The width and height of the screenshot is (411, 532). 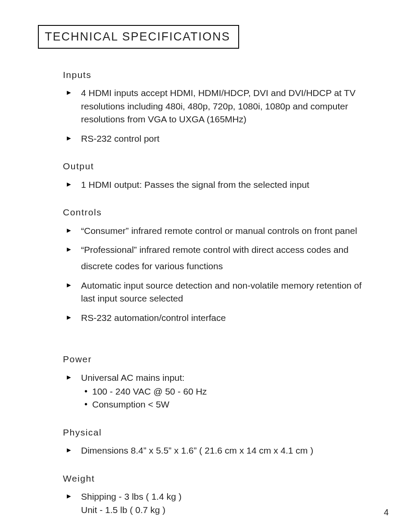 What do you see at coordinates (386, 513) in the screenshot?
I see `page-number: 4` at bounding box center [386, 513].